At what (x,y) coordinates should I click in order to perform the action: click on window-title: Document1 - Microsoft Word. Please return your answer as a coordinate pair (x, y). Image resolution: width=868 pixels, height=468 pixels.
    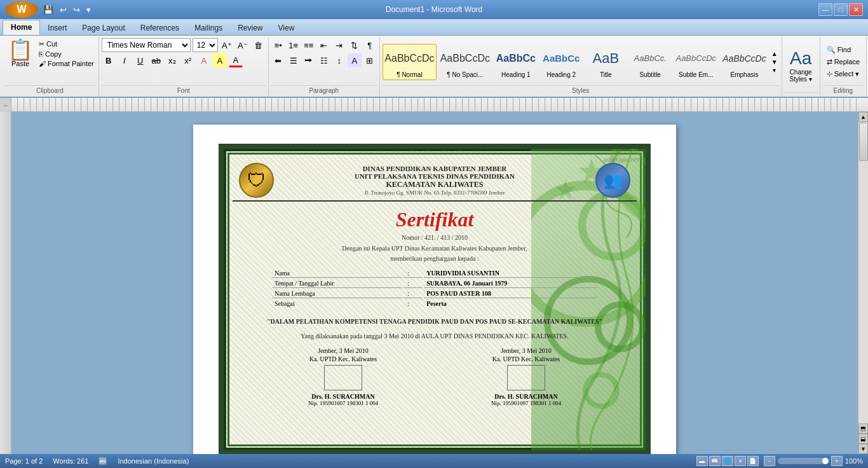
    Looking at the image, I should click on (434, 10).